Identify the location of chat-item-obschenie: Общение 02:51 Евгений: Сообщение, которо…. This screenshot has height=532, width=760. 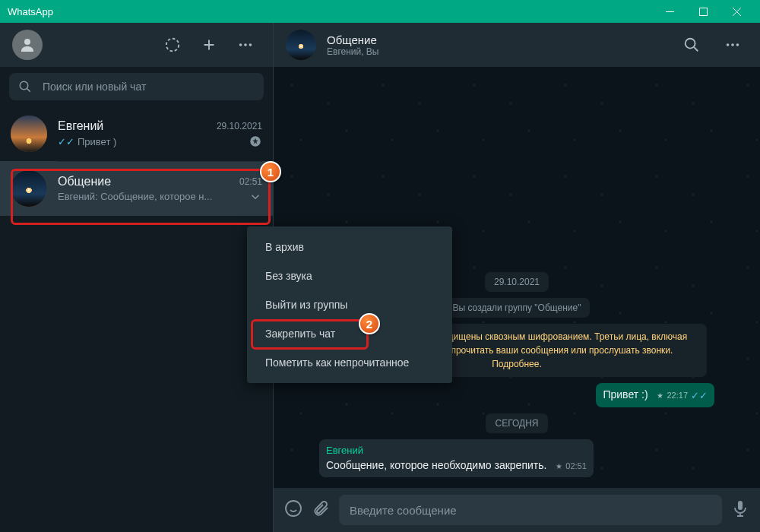
(137, 188).